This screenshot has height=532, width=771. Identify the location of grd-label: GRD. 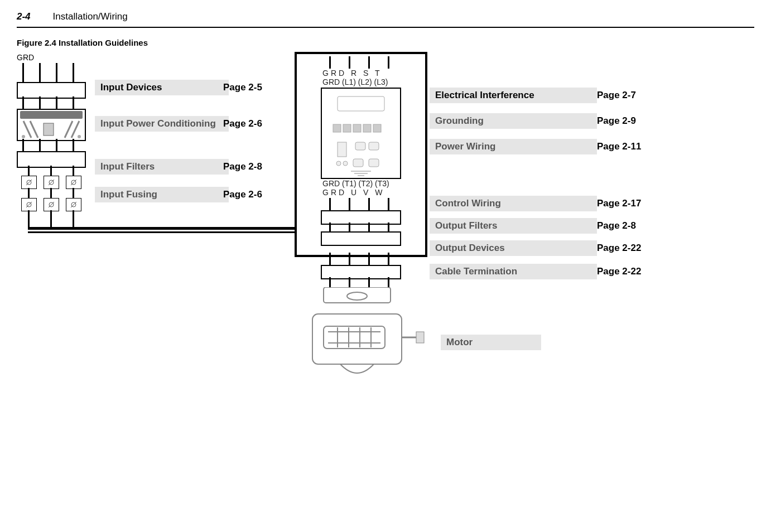
(26, 57).